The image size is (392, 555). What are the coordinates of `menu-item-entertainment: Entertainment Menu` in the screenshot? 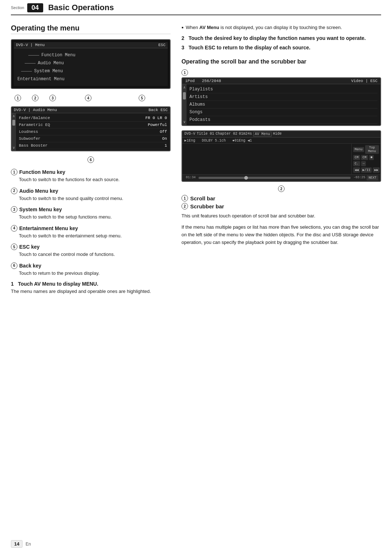 It's located at (91, 79).